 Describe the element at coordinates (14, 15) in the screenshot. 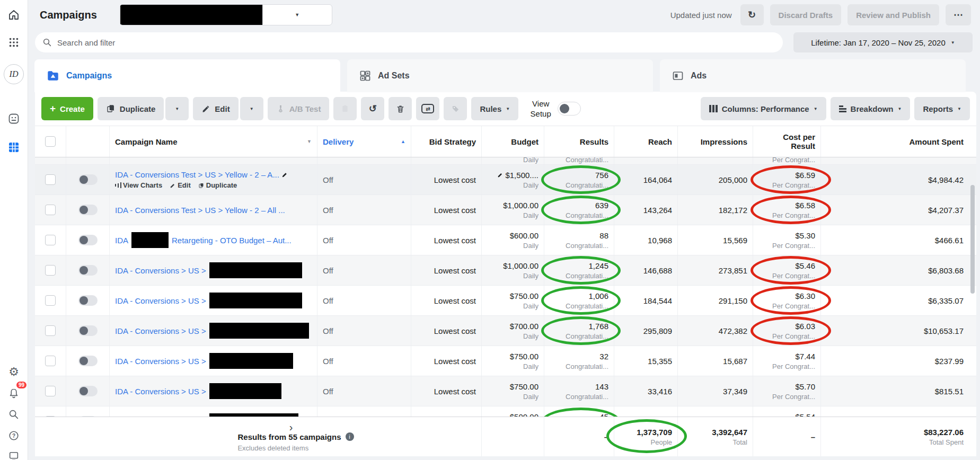

I see `home-icon` at that location.